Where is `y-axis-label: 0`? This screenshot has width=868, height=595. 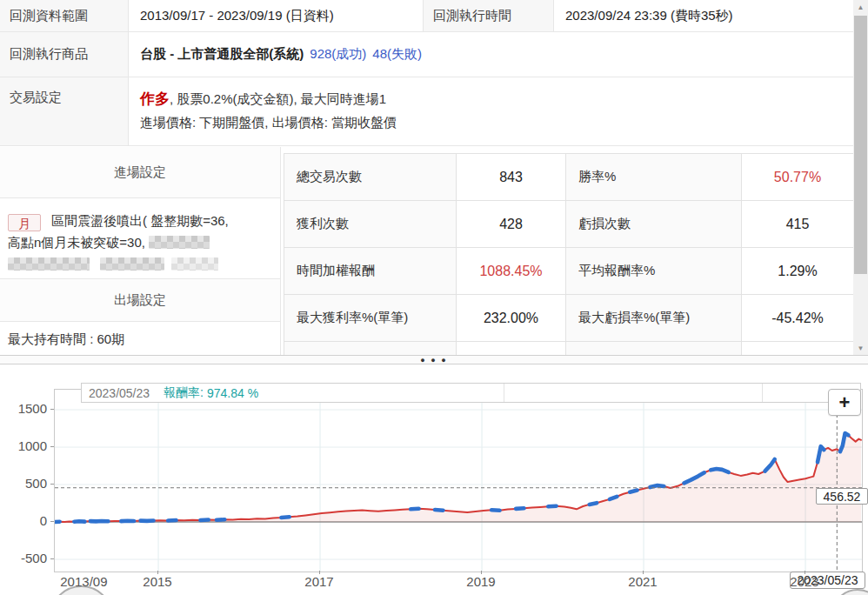 y-axis-label: 0 is located at coordinates (26, 521).